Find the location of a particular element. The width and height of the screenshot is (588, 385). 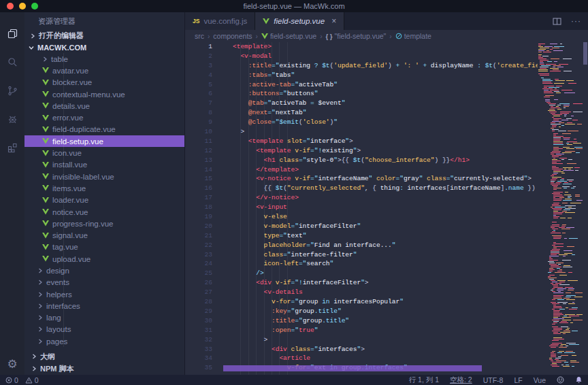

line-number: 7 is located at coordinates (199, 103).